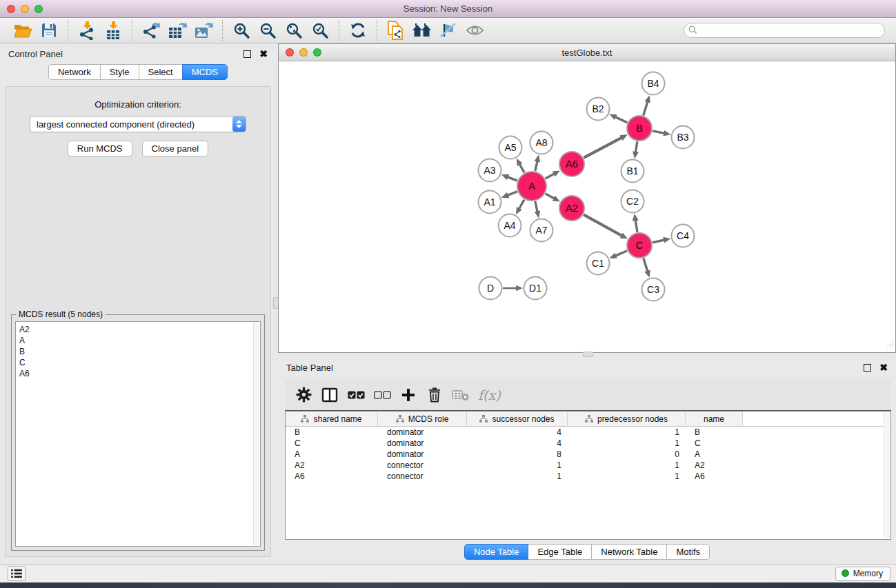  I want to click on cell-shared-name: A6, so click(332, 476).